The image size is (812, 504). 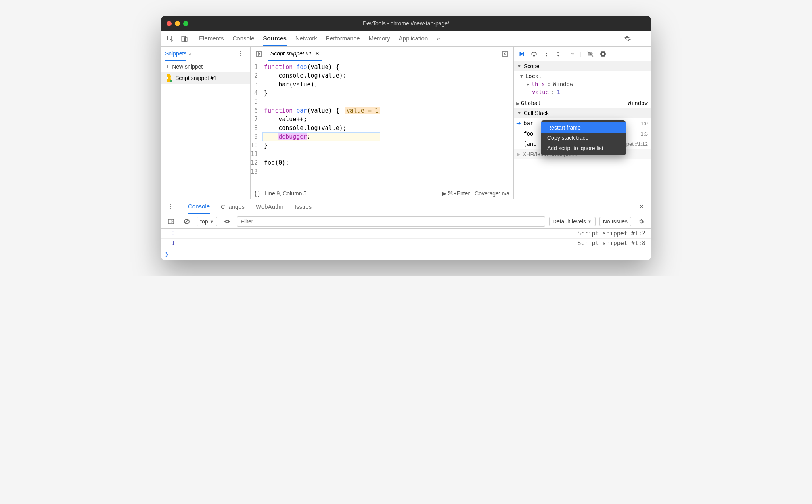 I want to click on deactivate-breakpoints-icon, so click(x=590, y=54).